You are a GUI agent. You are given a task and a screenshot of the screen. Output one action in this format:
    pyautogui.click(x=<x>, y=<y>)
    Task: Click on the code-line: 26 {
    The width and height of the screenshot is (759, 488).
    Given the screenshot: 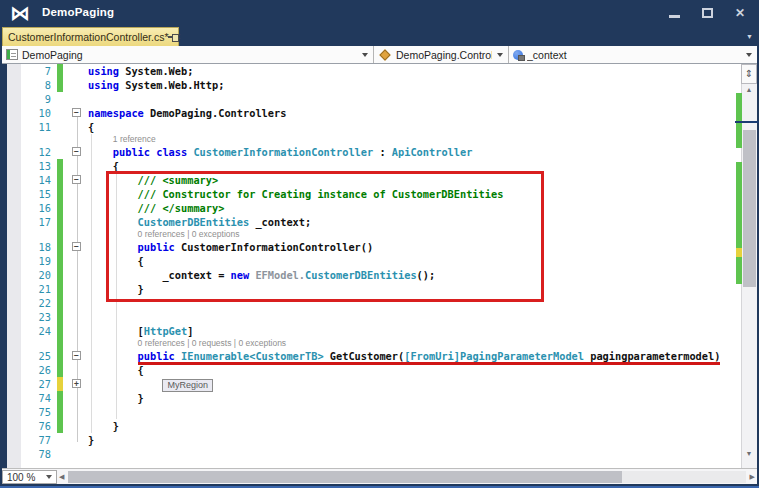 What is the action you would take?
    pyautogui.click(x=374, y=370)
    